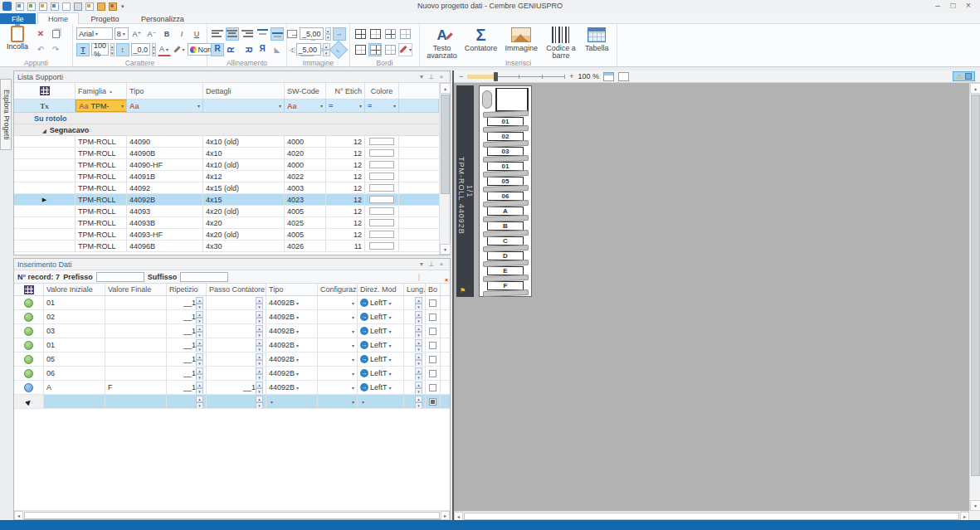 This screenshot has width=980, height=530. Describe the element at coordinates (505, 181) in the screenshot. I see `label-cell: 05` at that location.